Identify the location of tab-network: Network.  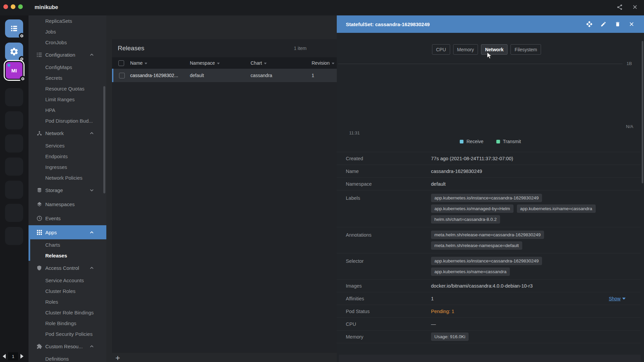
(494, 50).